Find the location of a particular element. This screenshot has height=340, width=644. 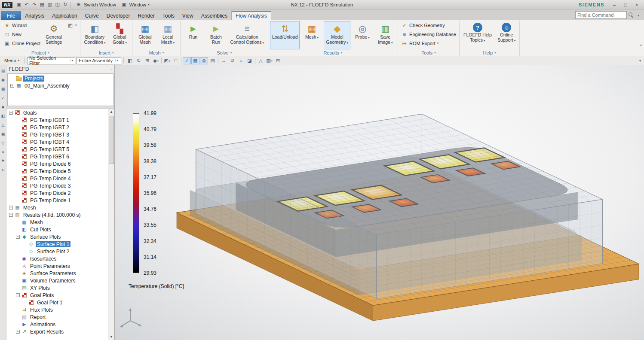

close-button: × is located at coordinates (637, 5).